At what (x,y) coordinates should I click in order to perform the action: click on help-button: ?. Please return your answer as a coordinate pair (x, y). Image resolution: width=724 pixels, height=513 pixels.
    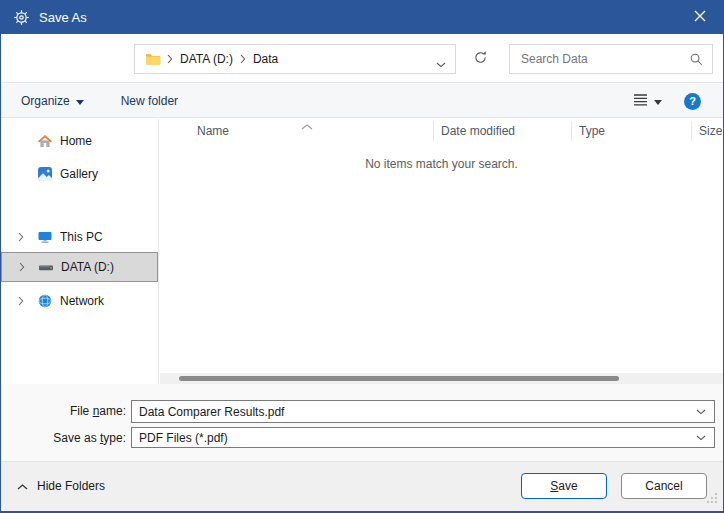
    Looking at the image, I should click on (692, 102).